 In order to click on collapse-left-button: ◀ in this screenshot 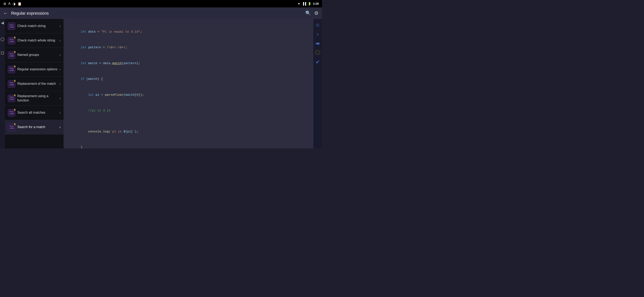, I will do `click(2, 23)`.